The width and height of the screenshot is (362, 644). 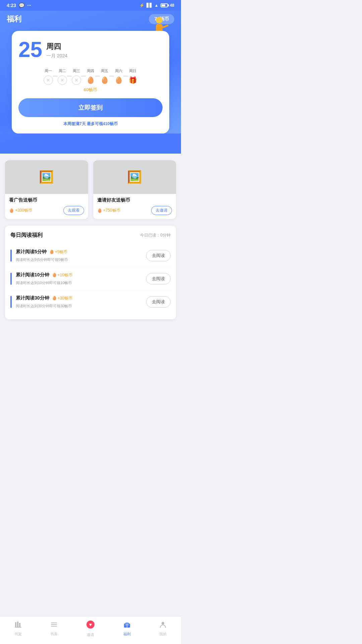 I want to click on task-info-30min: 累计阅读30分钟 🥚+30畅币 阅读时长达到30分钟即可领30畅币, so click(x=81, y=302).